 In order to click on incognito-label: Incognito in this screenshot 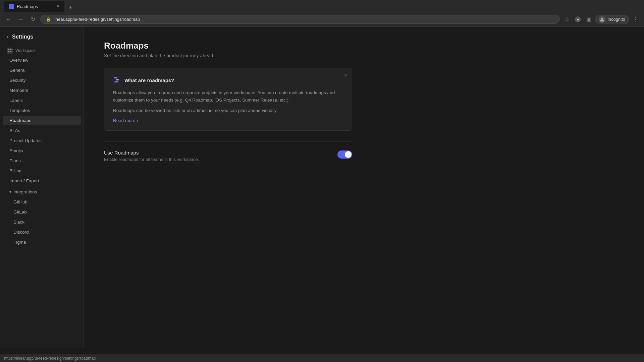, I will do `click(616, 19)`.